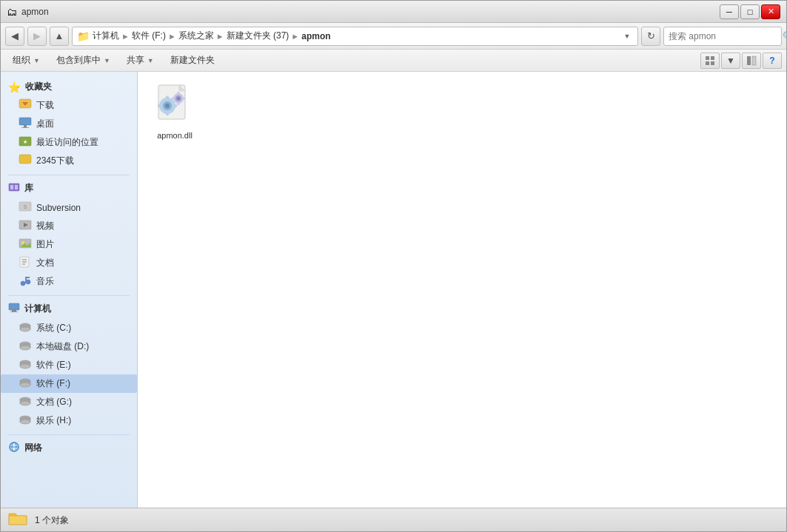 Image resolution: width=787 pixels, height=532 pixels. I want to click on downloads-label: 下载, so click(45, 105).